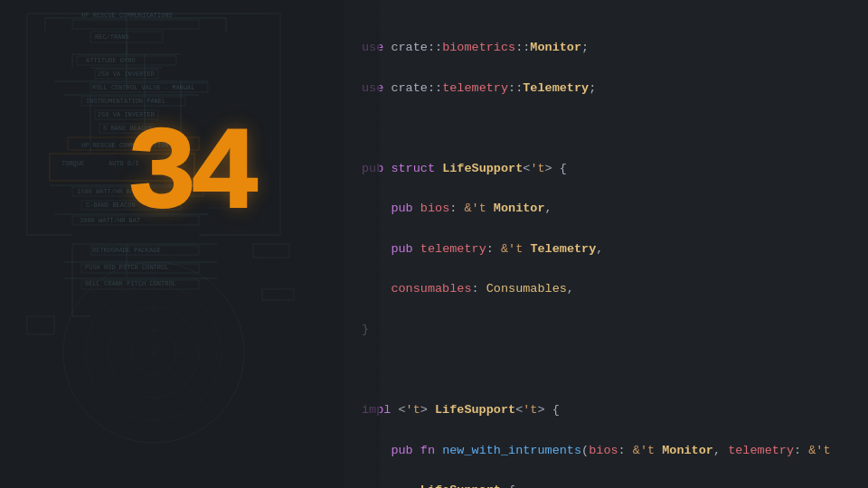  I want to click on code-line-2: use crate::telemetry::Telemetry;, so click(606, 89).